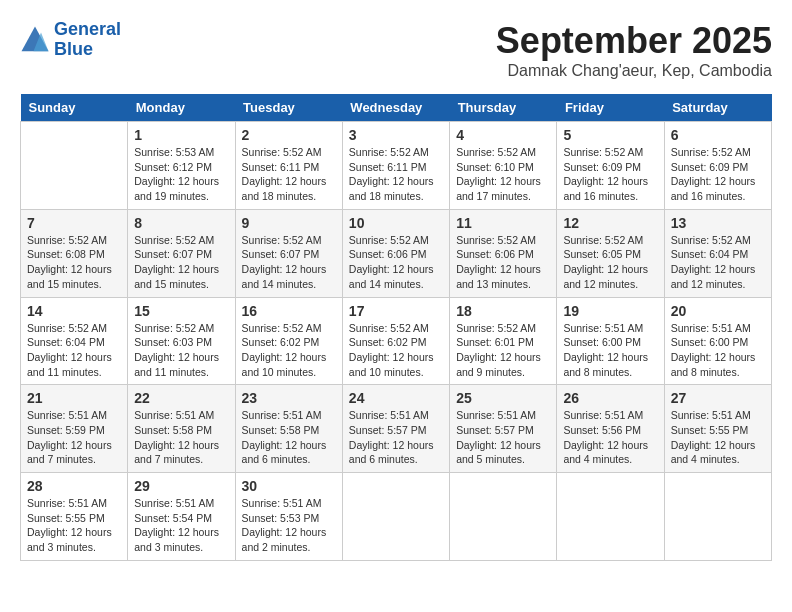 Image resolution: width=792 pixels, height=612 pixels. Describe the element at coordinates (503, 350) in the screenshot. I see `day-info: Sunrise: 5:52 AM Sunset: 6:01 PM Dayligh…` at that location.